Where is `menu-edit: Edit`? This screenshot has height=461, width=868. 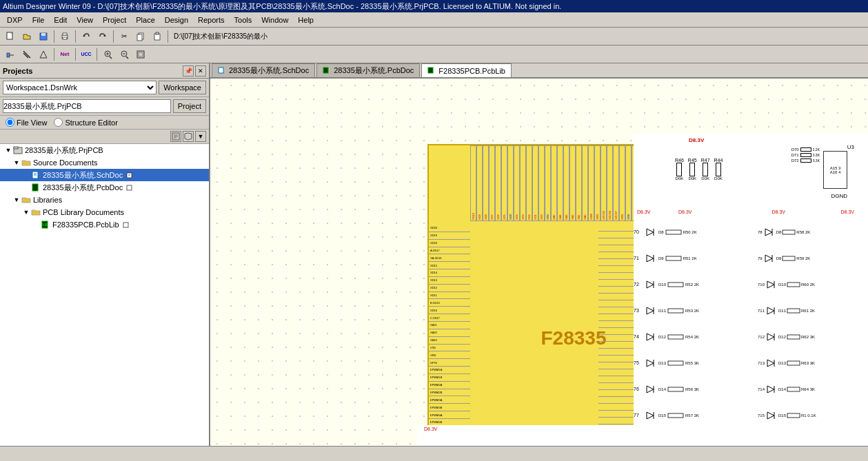 menu-edit: Edit is located at coordinates (61, 20).